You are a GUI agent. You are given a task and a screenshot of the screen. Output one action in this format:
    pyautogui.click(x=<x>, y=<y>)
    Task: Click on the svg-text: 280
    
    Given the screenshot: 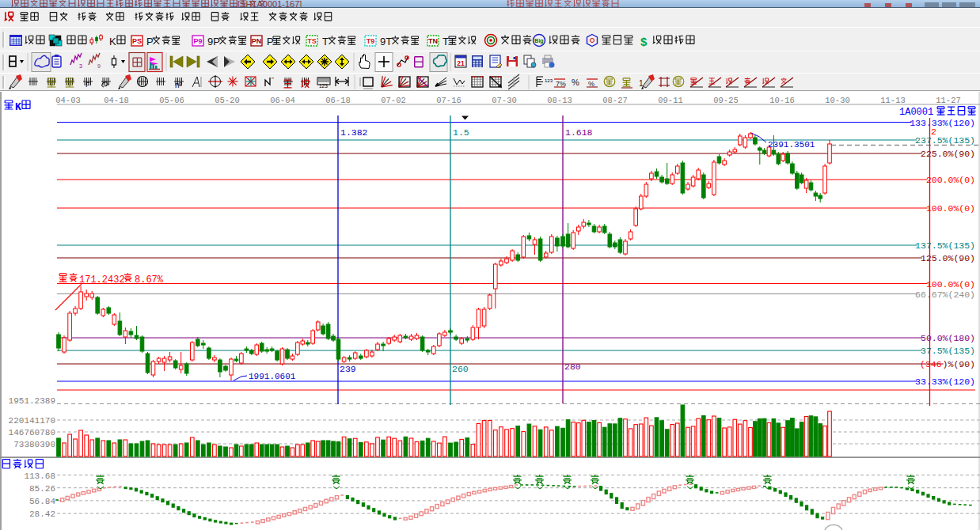 What is the action you would take?
    pyautogui.click(x=573, y=367)
    